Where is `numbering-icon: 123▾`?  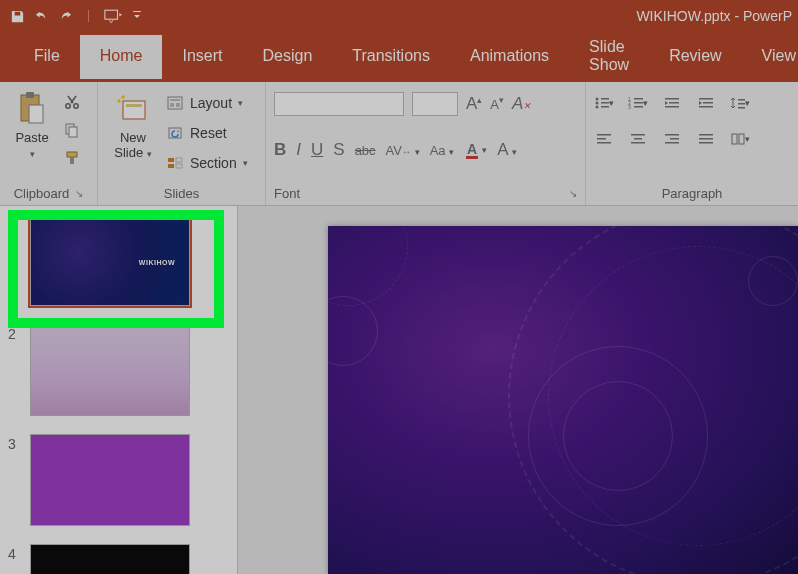 numbering-icon: 123▾ is located at coordinates (638, 103).